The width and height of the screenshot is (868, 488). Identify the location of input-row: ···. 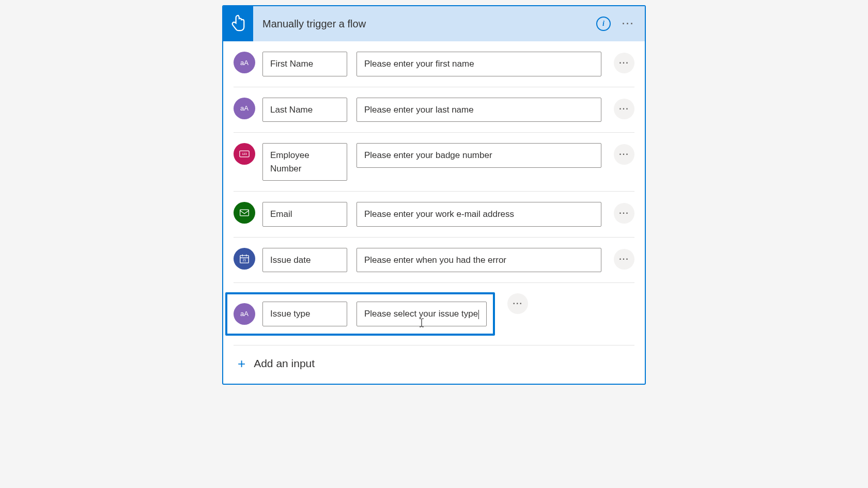
(434, 215).